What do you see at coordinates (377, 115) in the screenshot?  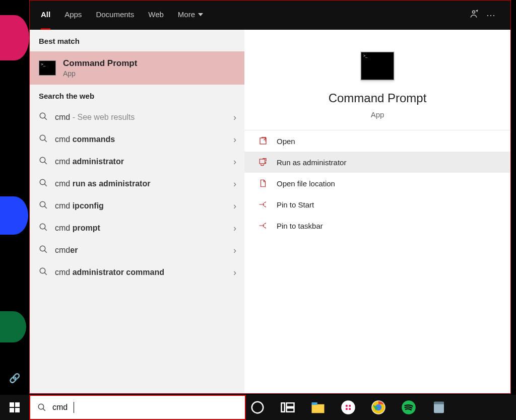 I see `preview-subtitle: App` at bounding box center [377, 115].